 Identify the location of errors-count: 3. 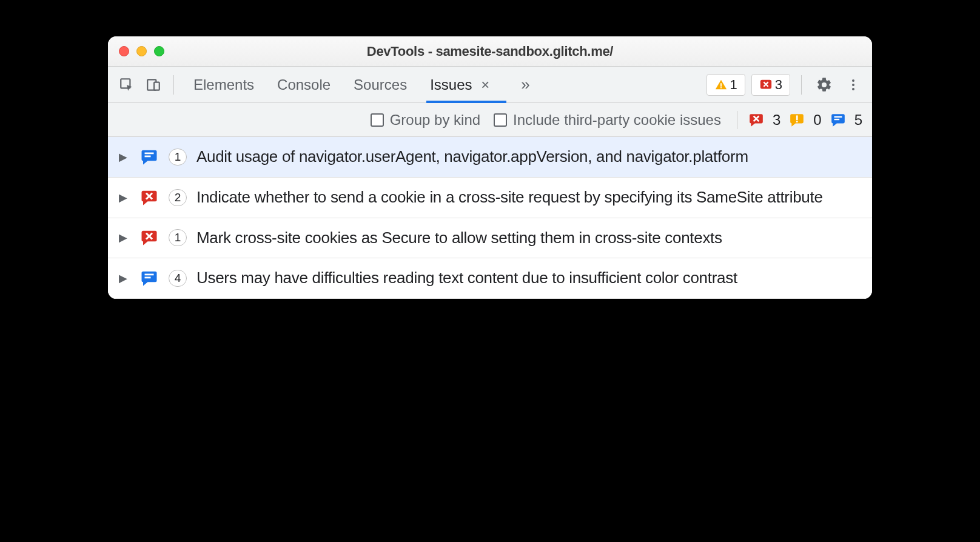
(779, 85).